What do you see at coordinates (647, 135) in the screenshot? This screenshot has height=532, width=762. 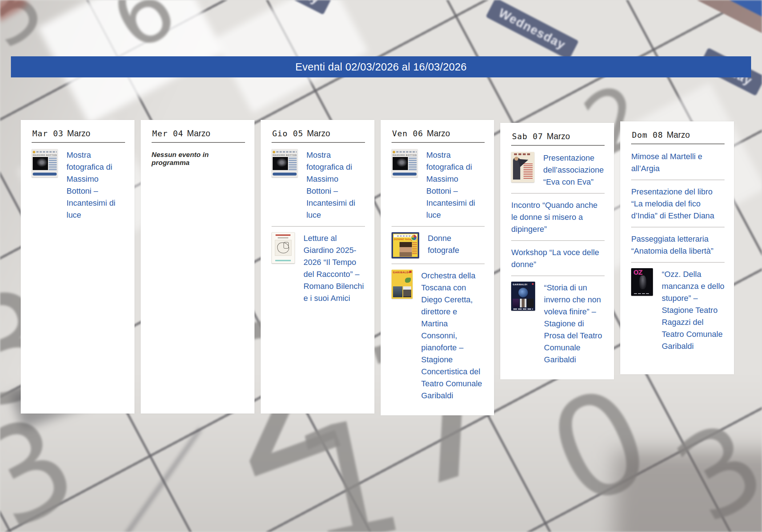 I see `day-date-label: Dom 08` at bounding box center [647, 135].